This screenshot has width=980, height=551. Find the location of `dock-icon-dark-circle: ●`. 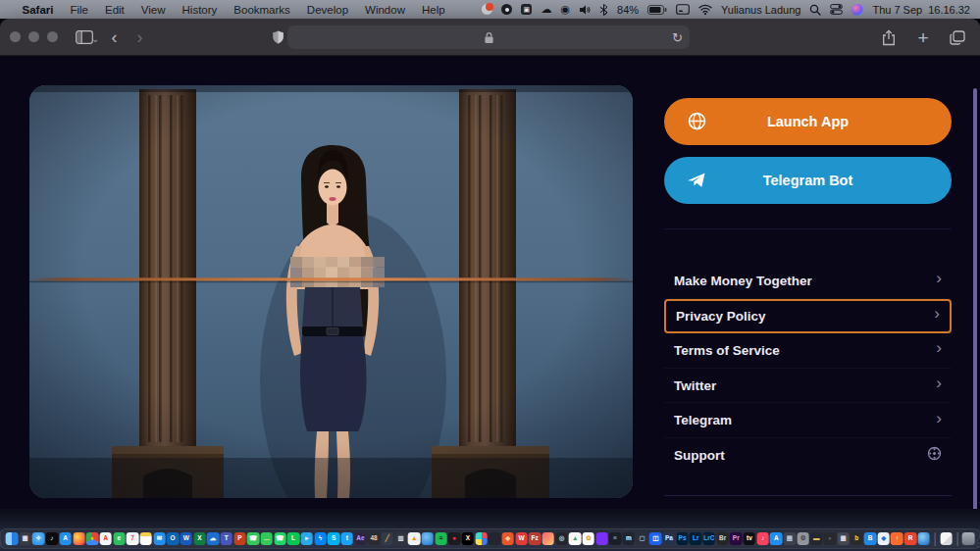

dock-icon-dark-circle: ● is located at coordinates (830, 538).